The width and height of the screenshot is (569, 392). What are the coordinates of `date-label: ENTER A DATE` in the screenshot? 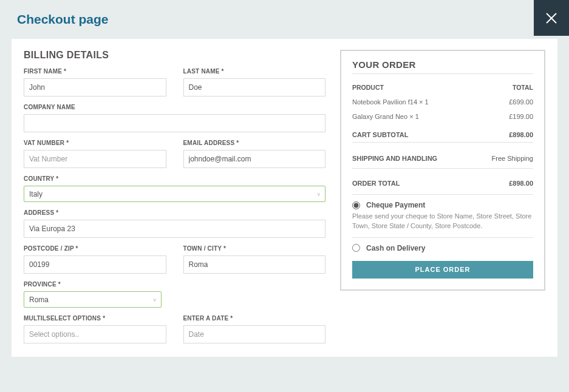 It's located at (255, 318).